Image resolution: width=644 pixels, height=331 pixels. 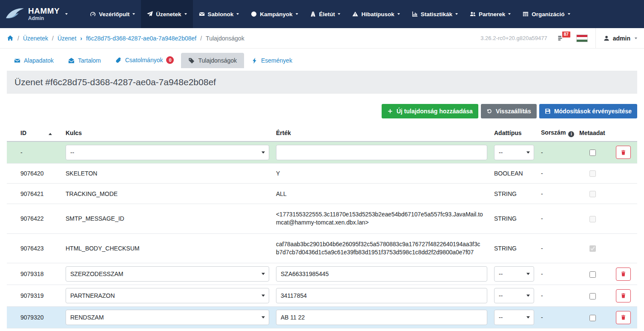 What do you see at coordinates (167, 153) in the screenshot?
I see `key-select: --` at bounding box center [167, 153].